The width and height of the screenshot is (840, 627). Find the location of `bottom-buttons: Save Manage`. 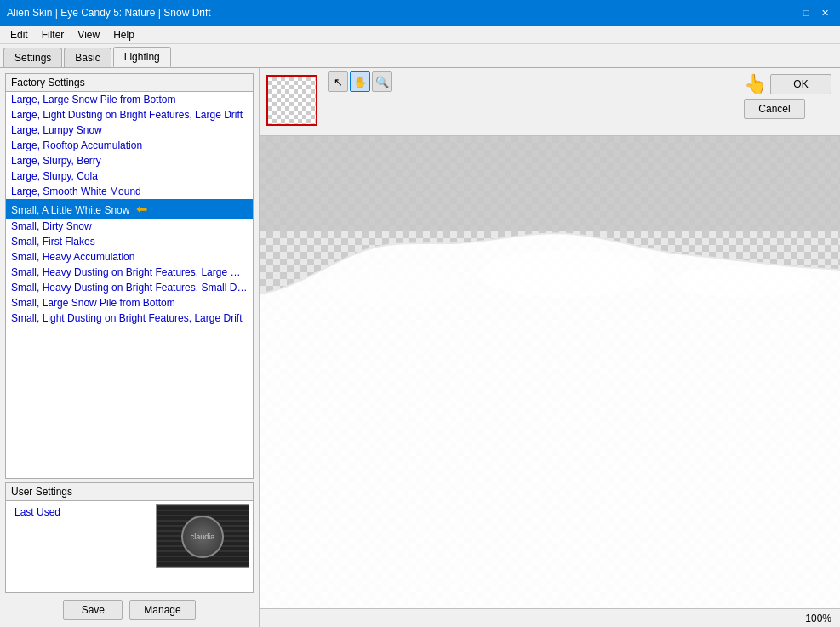

bottom-buttons: Save Manage is located at coordinates (129, 612).